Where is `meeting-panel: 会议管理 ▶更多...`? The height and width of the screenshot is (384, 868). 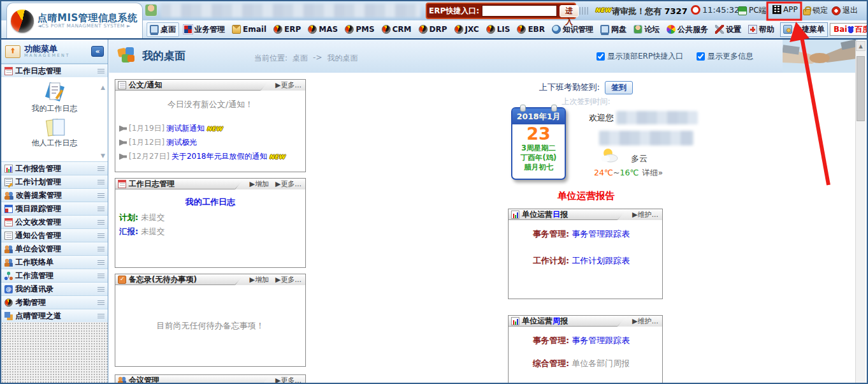 meeting-panel: 会议管理 ▶更多... is located at coordinates (210, 379).